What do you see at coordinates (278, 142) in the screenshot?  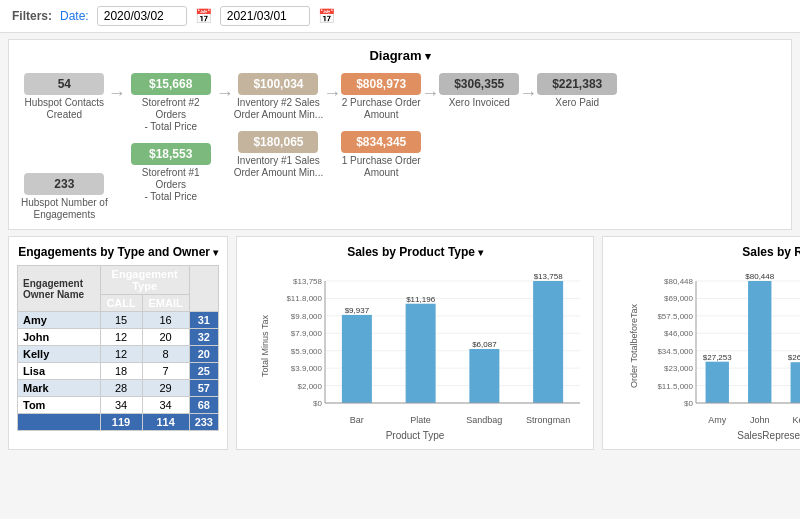 I see `node-inventory1-box: $180,065` at bounding box center [278, 142].